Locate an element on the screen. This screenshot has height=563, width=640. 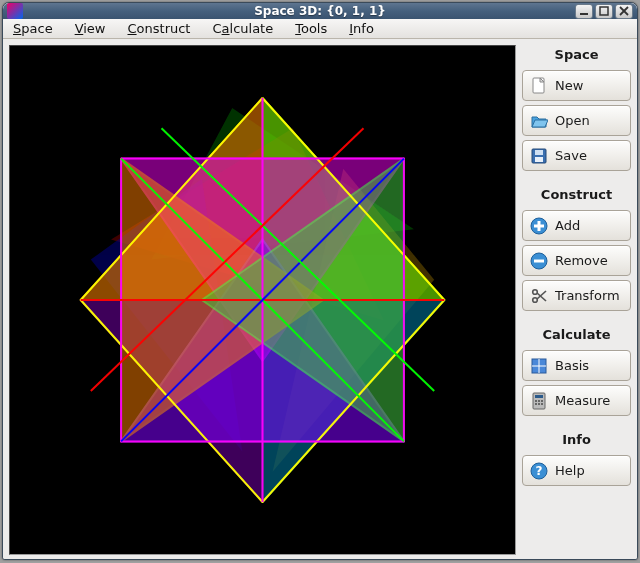
button-label: New is located at coordinates (569, 86).